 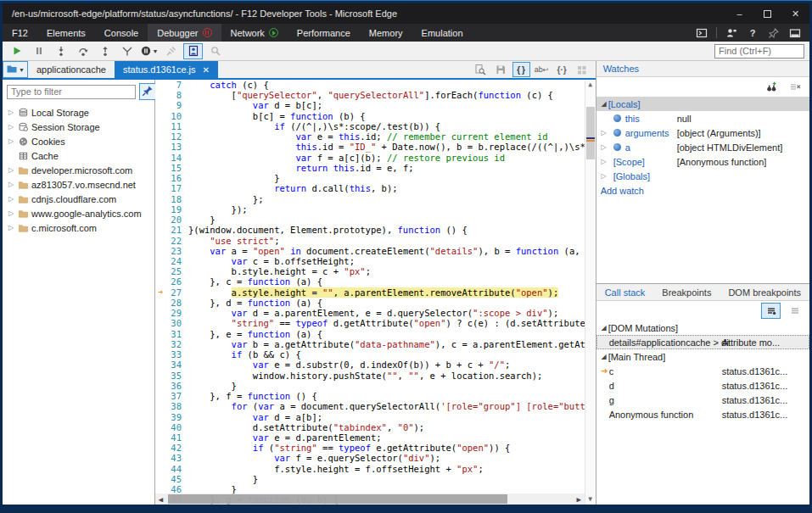 What do you see at coordinates (176, 376) in the screenshot?
I see `line-number: 35` at bounding box center [176, 376].